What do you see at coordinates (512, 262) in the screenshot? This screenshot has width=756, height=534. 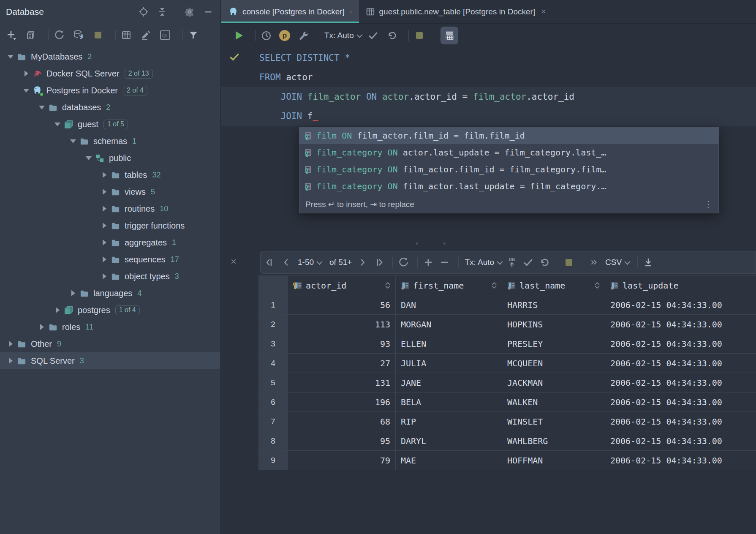 I see `db-submit-icon: DB` at bounding box center [512, 262].